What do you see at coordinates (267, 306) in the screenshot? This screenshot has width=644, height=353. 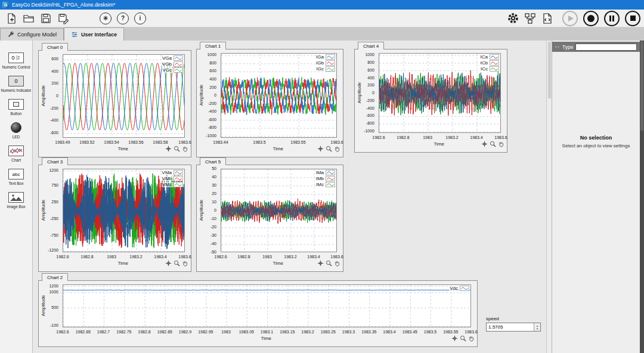 I see `plot-area: Vdc` at bounding box center [267, 306].